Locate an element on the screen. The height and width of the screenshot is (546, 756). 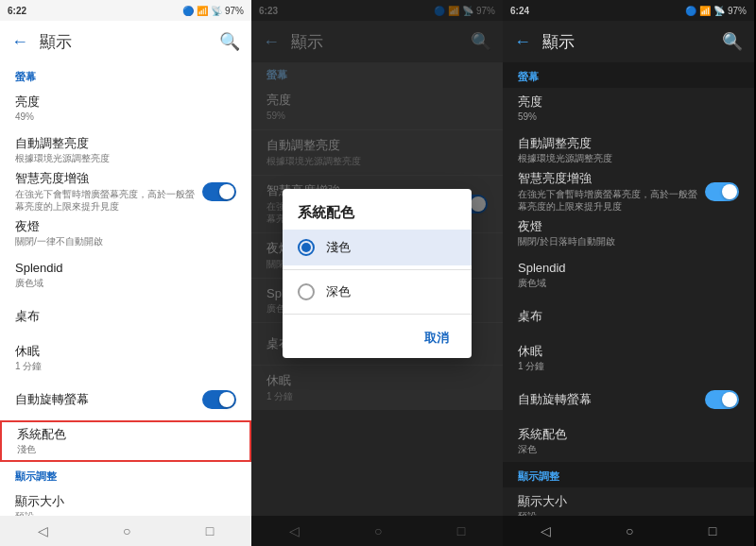
item-auto-rotate-1: 自動旋轉螢幕 is located at coordinates (126, 400).